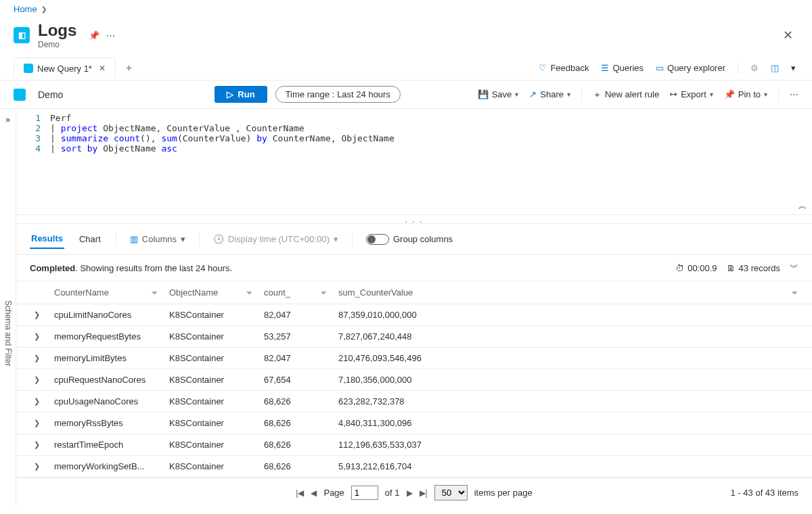 The image size is (812, 514). What do you see at coordinates (365, 492) in the screenshot?
I see `page-number-input` at bounding box center [365, 492].